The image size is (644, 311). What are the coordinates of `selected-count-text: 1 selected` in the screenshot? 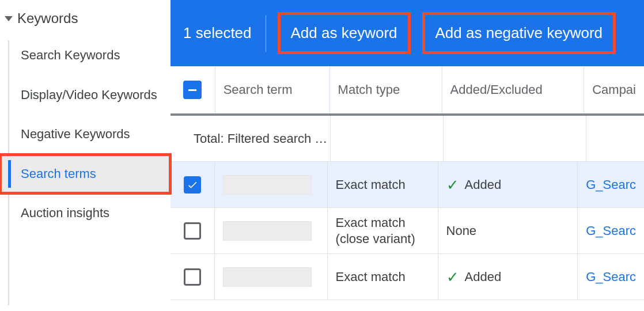 It's located at (218, 33).